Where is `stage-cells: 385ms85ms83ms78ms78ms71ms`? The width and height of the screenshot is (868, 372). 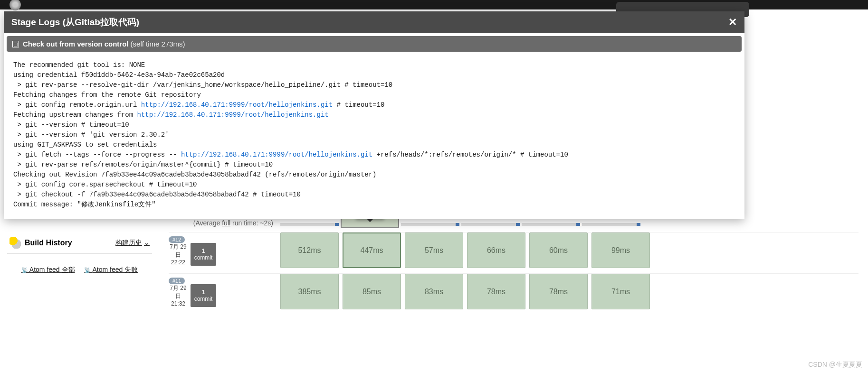 stage-cells: 385ms85ms83ms78ms78ms71ms is located at coordinates (466, 292).